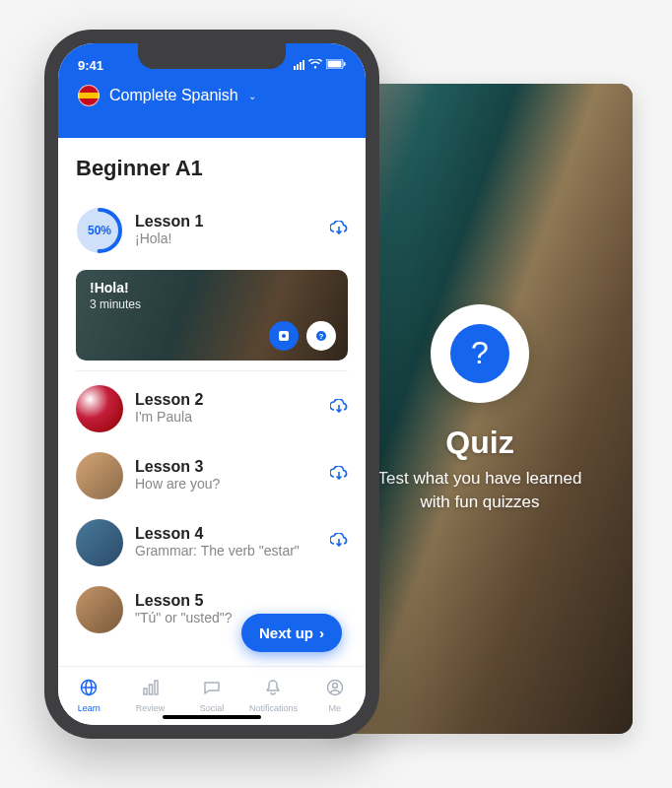 Image resolution: width=672 pixels, height=788 pixels. What do you see at coordinates (480, 354) in the screenshot?
I see `quiz-icon-circle: ?` at bounding box center [480, 354].